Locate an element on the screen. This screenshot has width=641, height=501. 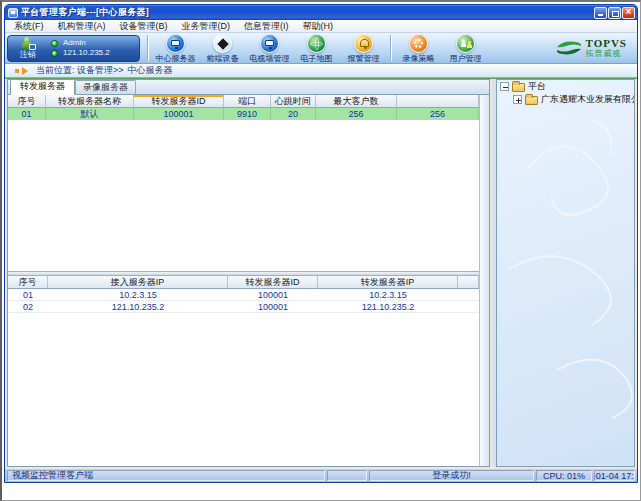
tree-collapse-icon is located at coordinates (504, 86).